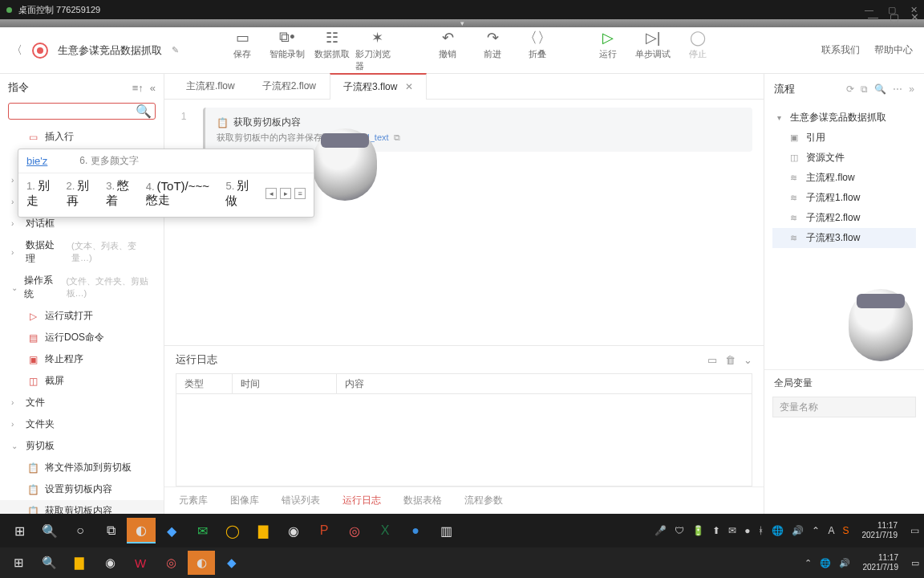 The height and width of the screenshot is (578, 924). What do you see at coordinates (17, 51) in the screenshot?
I see `back-button: 〈` at bounding box center [17, 51].